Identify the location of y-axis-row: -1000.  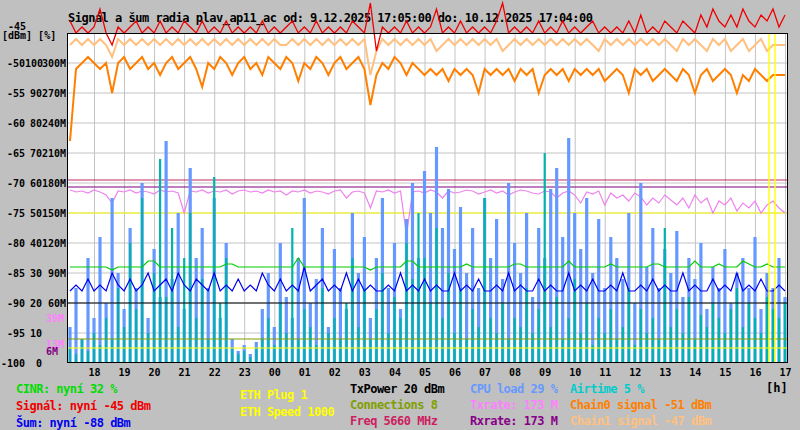
(33, 364).